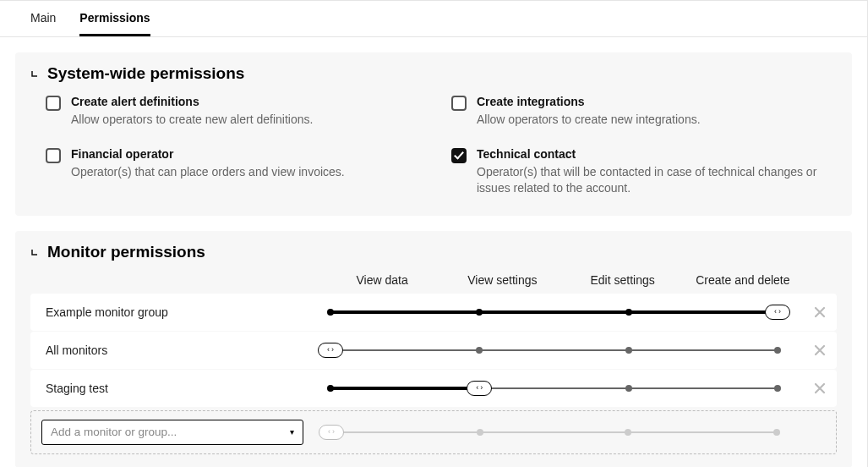 This screenshot has height=467, width=868. What do you see at coordinates (192, 102) in the screenshot?
I see `perm-title-create-alert: Create alert definitions` at bounding box center [192, 102].